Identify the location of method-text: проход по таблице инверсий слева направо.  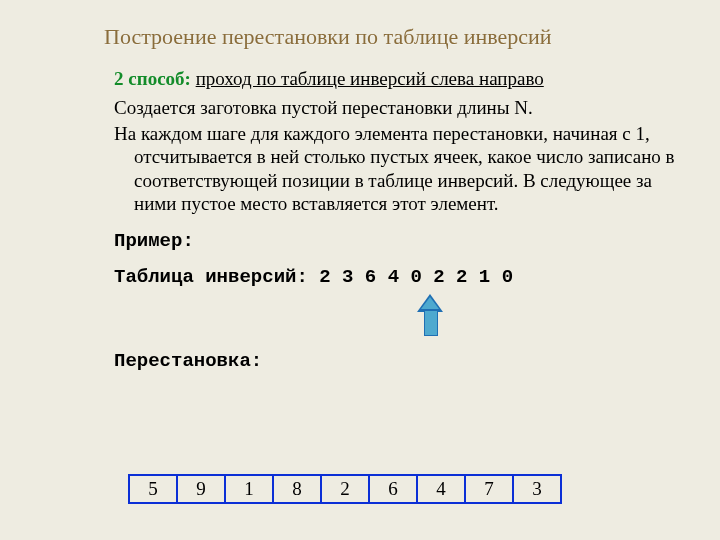
(370, 78).